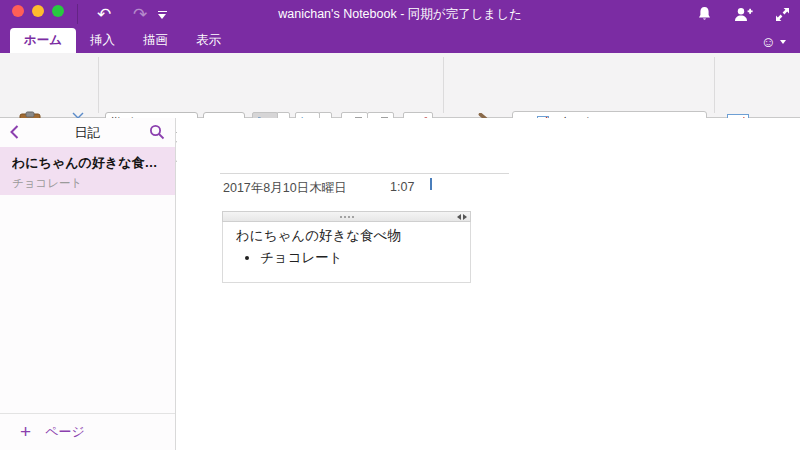 The height and width of the screenshot is (450, 800). I want to click on smiley-icon: ☺, so click(768, 42).